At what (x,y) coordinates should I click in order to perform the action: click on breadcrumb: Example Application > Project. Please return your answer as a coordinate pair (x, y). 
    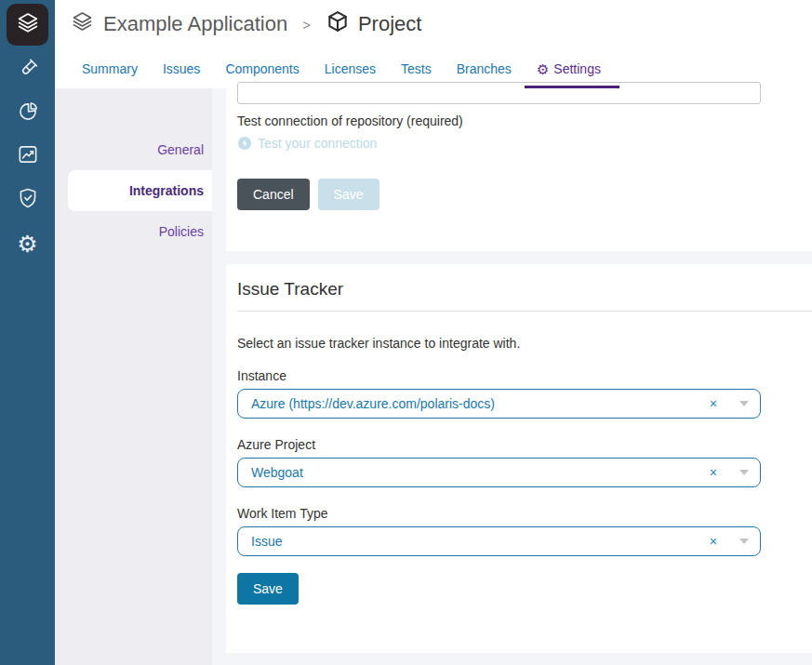
    Looking at the image, I should click on (246, 24).